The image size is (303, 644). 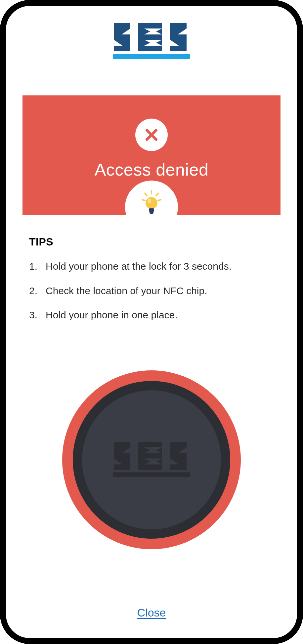 What do you see at coordinates (33, 291) in the screenshot?
I see `tip-number: 2.` at bounding box center [33, 291].